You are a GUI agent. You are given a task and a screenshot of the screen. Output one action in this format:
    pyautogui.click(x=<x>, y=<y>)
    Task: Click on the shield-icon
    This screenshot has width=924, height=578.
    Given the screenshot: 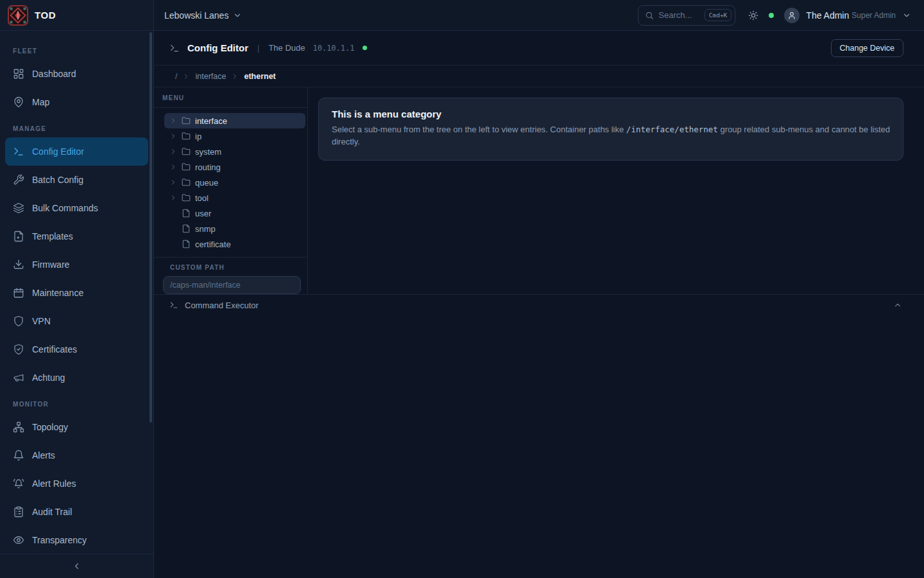 What is the action you would take?
    pyautogui.click(x=19, y=321)
    